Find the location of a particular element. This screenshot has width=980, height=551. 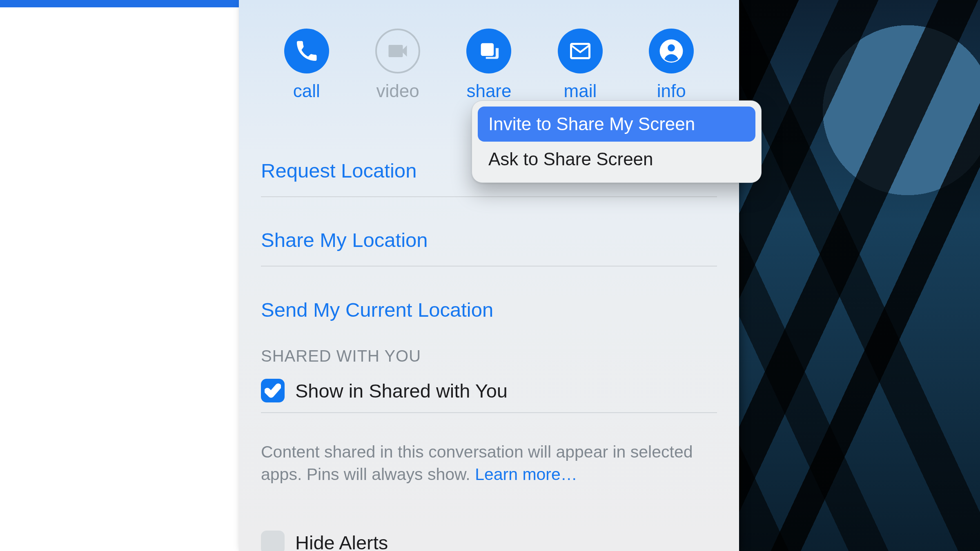

person-info-icon is located at coordinates (671, 51).